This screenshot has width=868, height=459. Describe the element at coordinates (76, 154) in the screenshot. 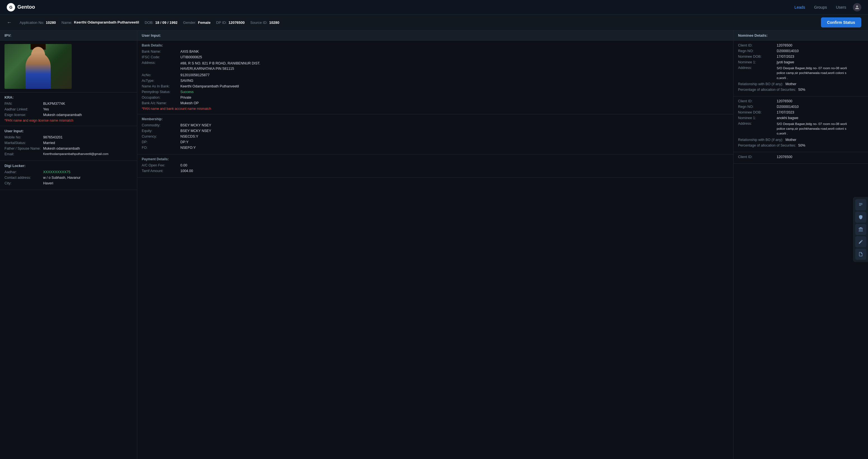

I see `email-value: Keerthodamparambathputhanveetil@gmail.co…` at that location.